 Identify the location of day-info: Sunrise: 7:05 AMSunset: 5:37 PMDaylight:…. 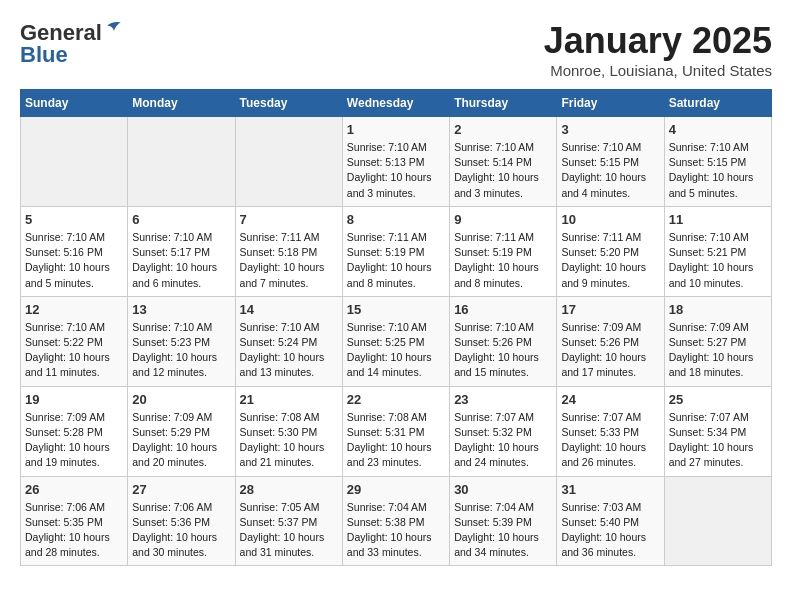
(289, 530).